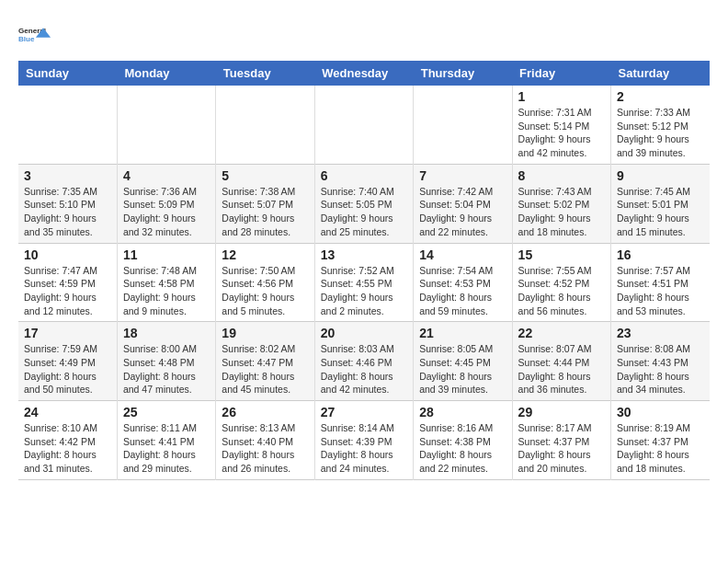 This screenshot has height=563, width=728. I want to click on day-info: Sunrise: 7:50 AMSunset: 4:56 PMDaylight:…, so click(265, 291).